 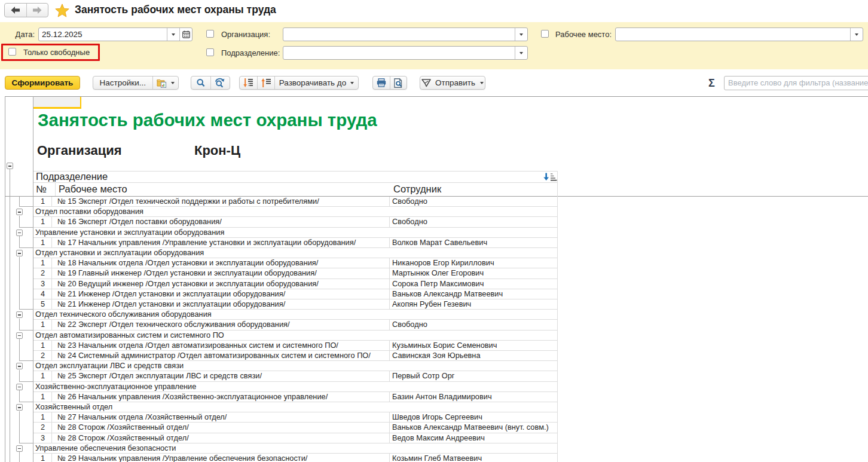 What do you see at coordinates (295, 366) in the screenshot?
I see `group-row: Отдел эксплуатации ЛВС и средств связи` at bounding box center [295, 366].